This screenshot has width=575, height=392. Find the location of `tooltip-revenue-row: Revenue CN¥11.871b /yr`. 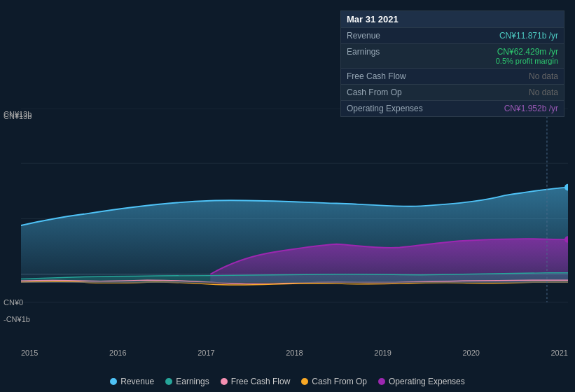

tooltip-revenue-row: Revenue CN¥11.871b /yr is located at coordinates (452, 35).